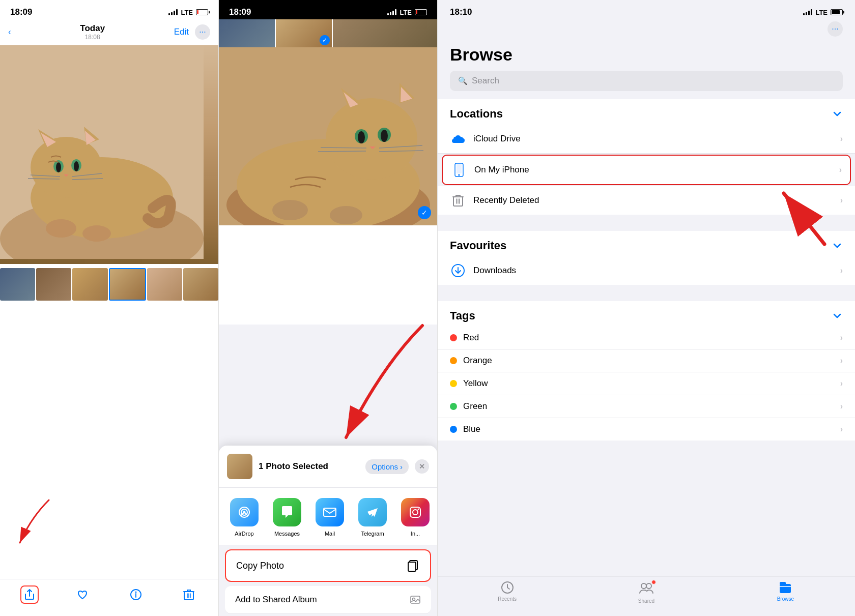 This screenshot has height=616, width=855. What do you see at coordinates (304, 34) in the screenshot?
I see `p2-thumb-2: ✓` at bounding box center [304, 34].